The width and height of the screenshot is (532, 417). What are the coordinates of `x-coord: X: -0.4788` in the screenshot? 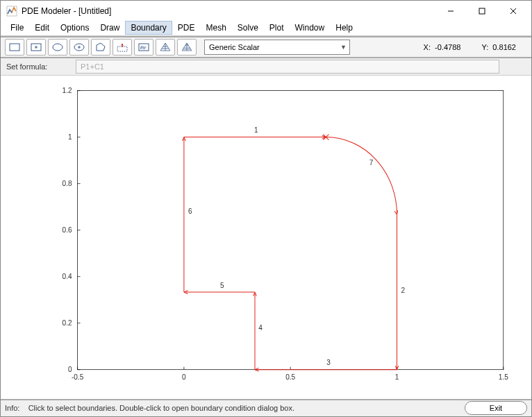 It's located at (442, 47).